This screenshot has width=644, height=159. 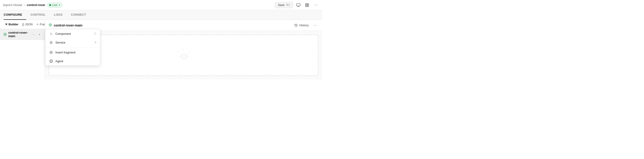 What do you see at coordinates (288, 5) in the screenshot?
I see `save-shortcut: ⌘S` at bounding box center [288, 5].